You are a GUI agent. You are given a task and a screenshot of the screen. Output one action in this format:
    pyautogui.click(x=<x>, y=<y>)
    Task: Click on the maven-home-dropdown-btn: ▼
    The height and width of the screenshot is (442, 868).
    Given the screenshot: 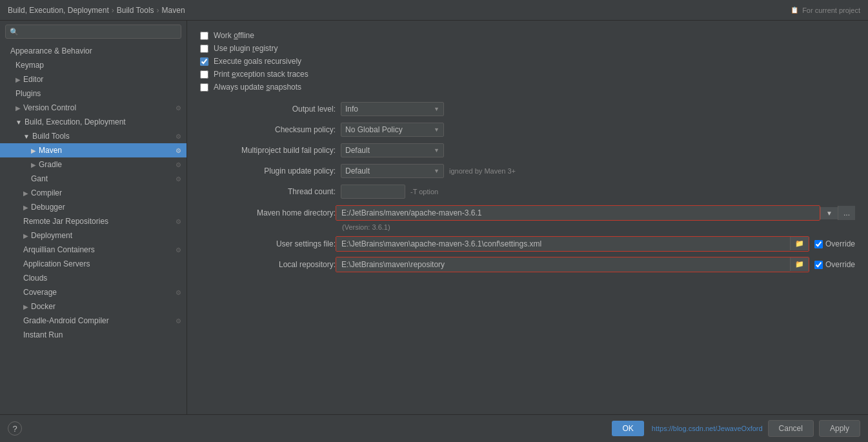 What is the action you would take?
    pyautogui.click(x=829, y=213)
    